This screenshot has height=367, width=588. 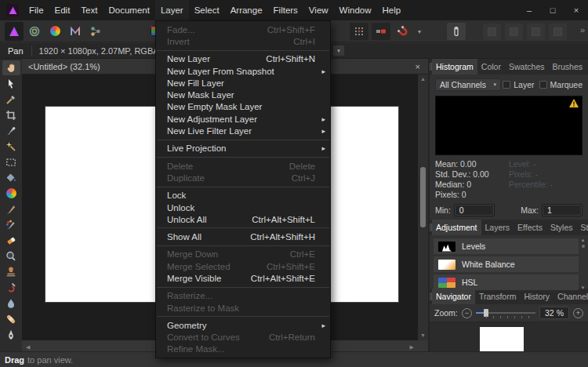 I want to click on crop-tool, so click(x=11, y=114).